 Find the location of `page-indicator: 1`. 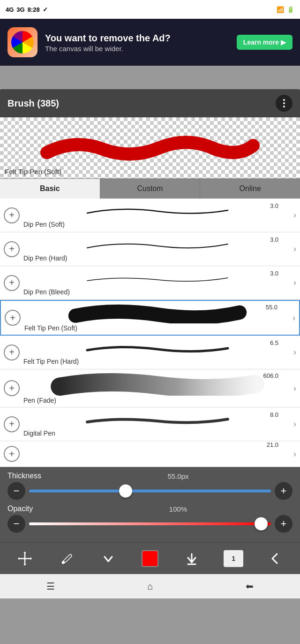

page-indicator: 1 is located at coordinates (233, 559).